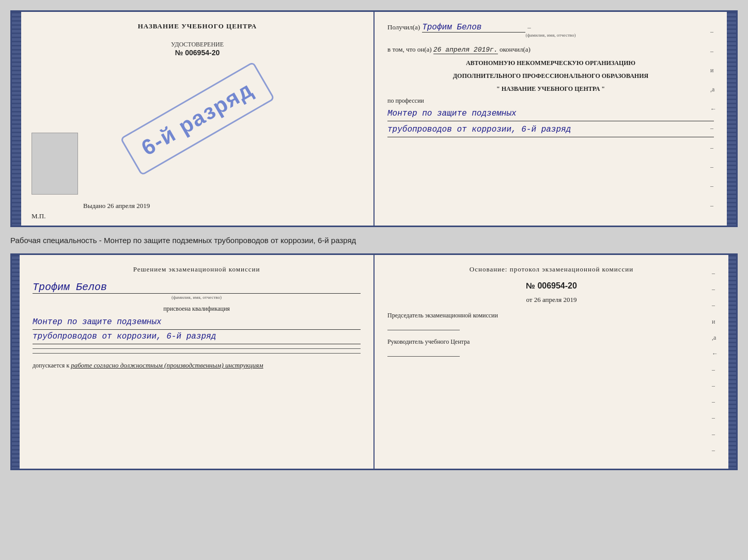 This screenshot has height=560, width=748. What do you see at coordinates (552, 300) in the screenshot?
I see `protocol-date: от 26 апреля 2019` at bounding box center [552, 300].